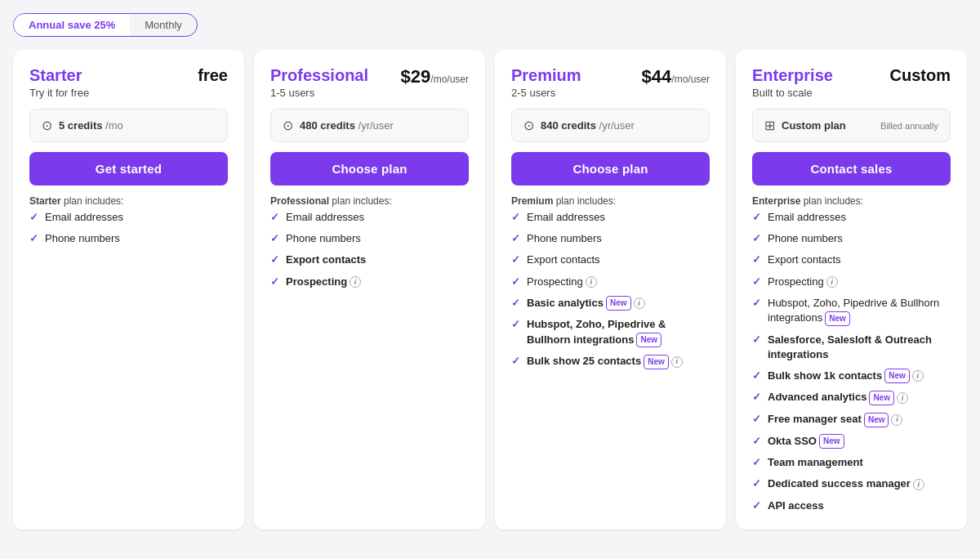 The height and width of the screenshot is (559, 980). What do you see at coordinates (792, 93) in the screenshot?
I see `plan-subtitle: Built to scale` at bounding box center [792, 93].